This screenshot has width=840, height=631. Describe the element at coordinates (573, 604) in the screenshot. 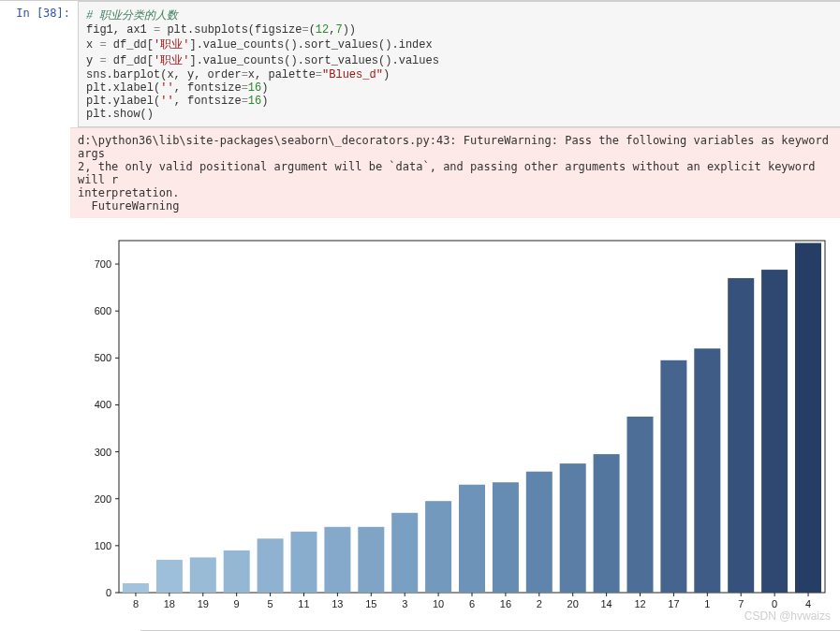

I see `svg-text: 20` at that location.